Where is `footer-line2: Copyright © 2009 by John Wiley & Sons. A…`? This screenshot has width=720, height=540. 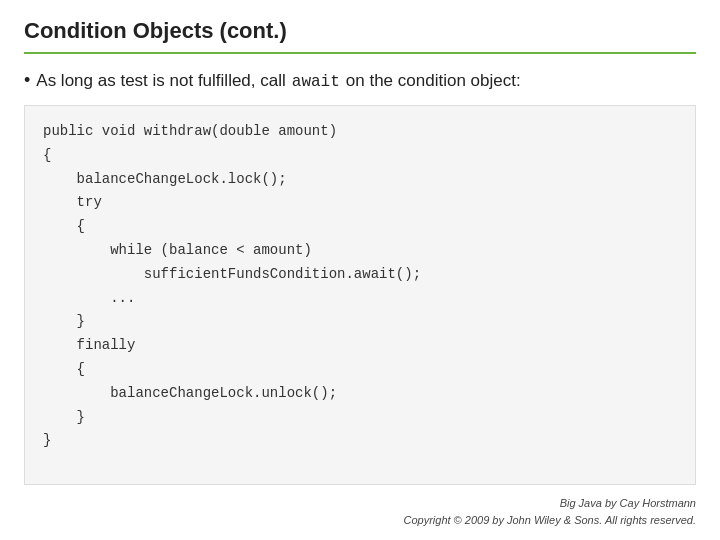 footer-line2: Copyright © 2009 by John Wiley & Sons. A… is located at coordinates (360, 520).